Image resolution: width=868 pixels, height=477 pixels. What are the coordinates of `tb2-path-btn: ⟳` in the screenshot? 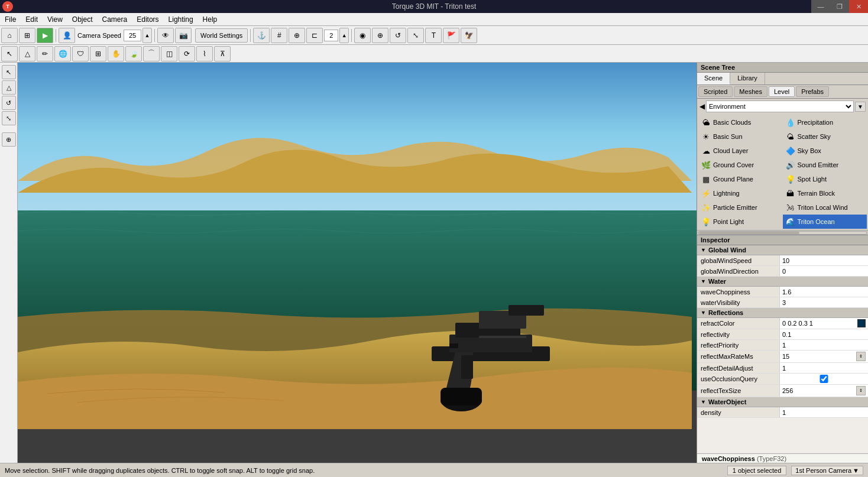 It's located at (187, 54).